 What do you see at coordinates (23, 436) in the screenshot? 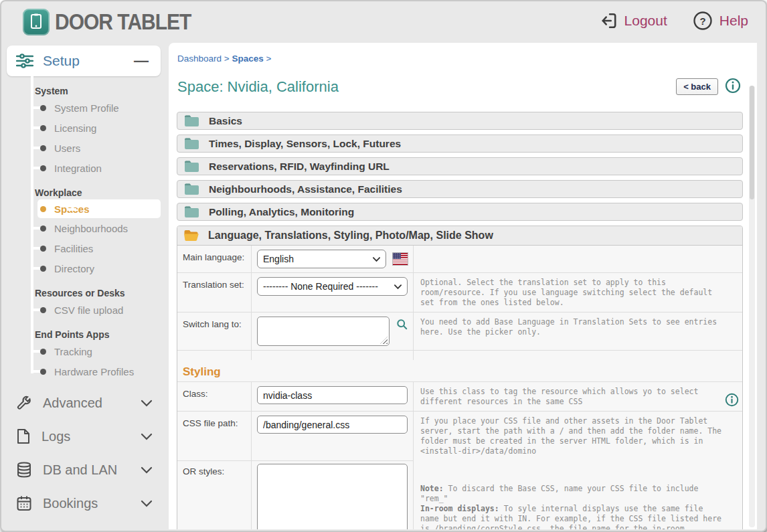
I see `document-icon` at bounding box center [23, 436].